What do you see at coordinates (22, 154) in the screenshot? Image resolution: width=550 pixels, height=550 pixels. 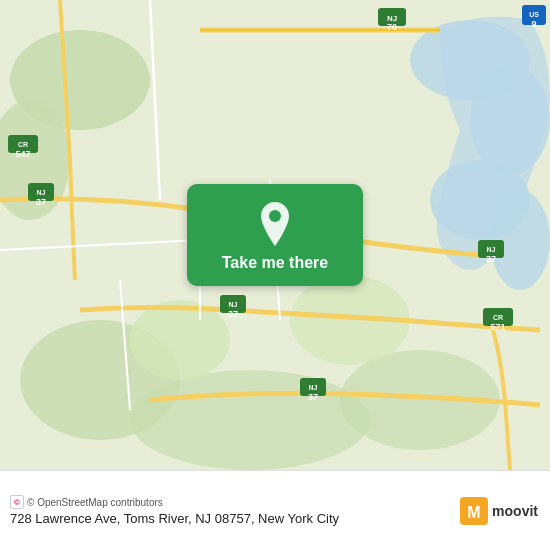 I see `svg-text: 547` at bounding box center [22, 154].